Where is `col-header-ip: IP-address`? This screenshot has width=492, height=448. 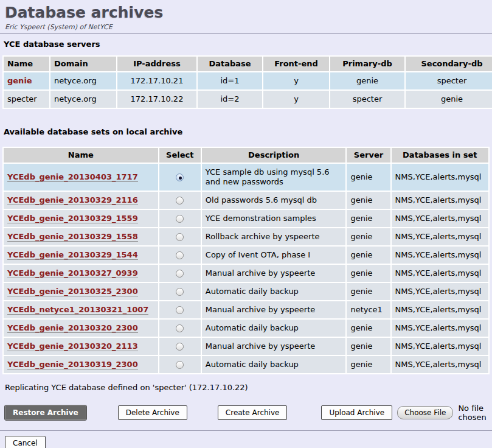
col-header-ip: IP-address is located at coordinates (157, 64).